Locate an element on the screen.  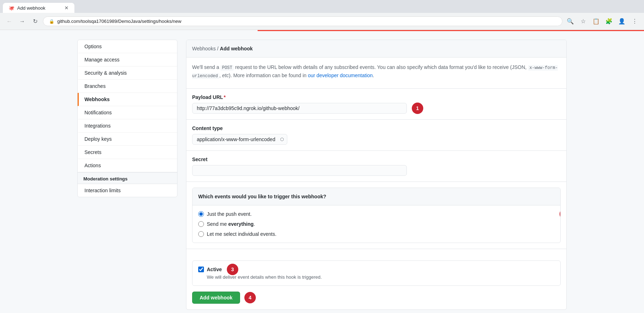
menu-button: ⋮ is located at coordinates (635, 21).